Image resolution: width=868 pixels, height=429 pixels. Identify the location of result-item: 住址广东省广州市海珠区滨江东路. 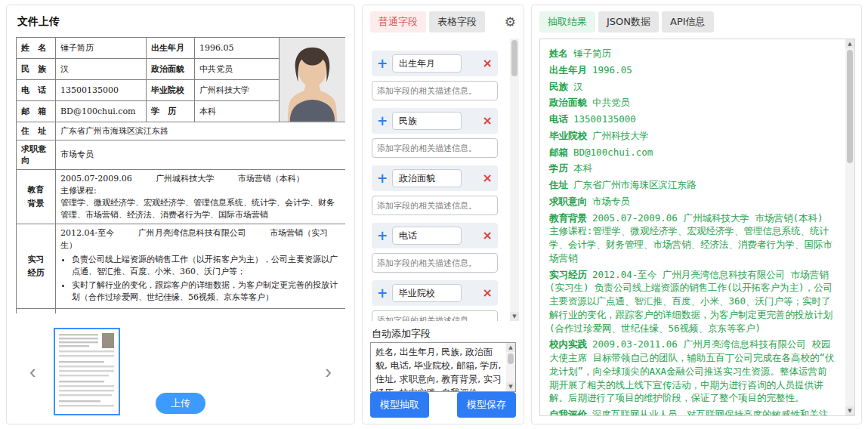
(693, 185).